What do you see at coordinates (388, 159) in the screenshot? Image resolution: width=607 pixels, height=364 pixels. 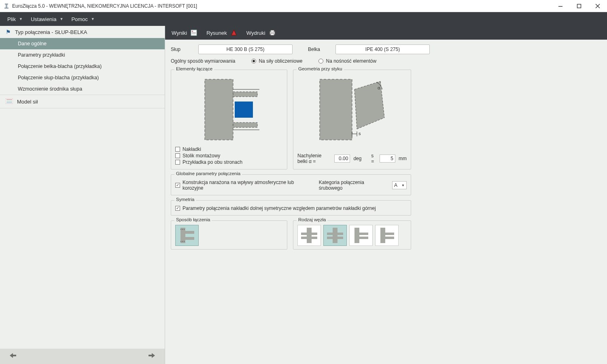 I see `s-input: 5` at bounding box center [388, 159].